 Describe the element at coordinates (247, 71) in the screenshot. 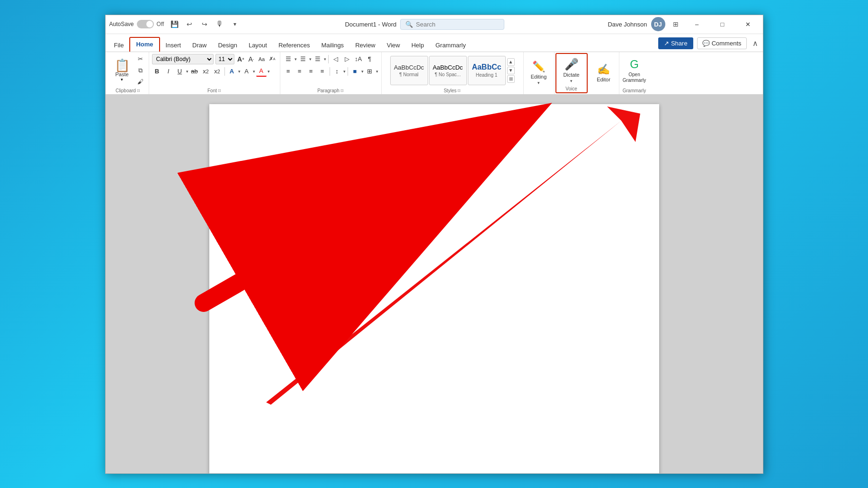

I see `highlight-button: A` at that location.